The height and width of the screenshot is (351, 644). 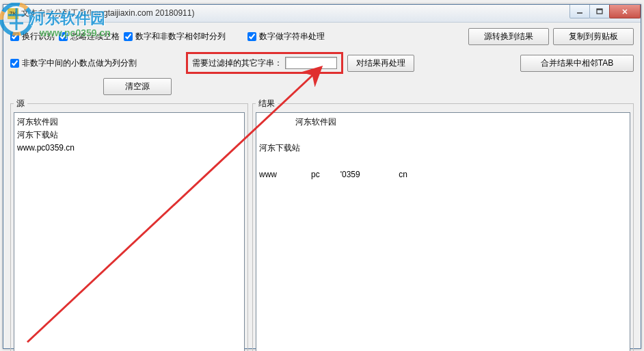 What do you see at coordinates (95, 37) in the screenshot?
I see `cb-ignore-spaces-label: 忽略连续空格` at bounding box center [95, 37].